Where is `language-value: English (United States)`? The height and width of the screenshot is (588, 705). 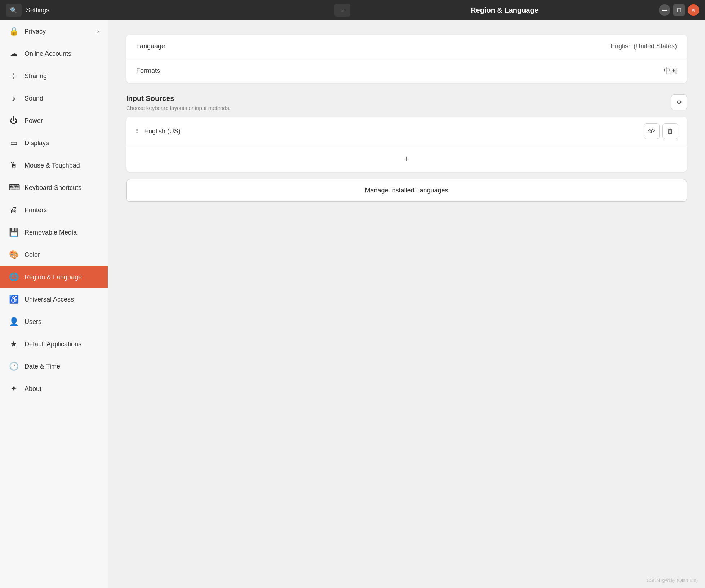
language-value: English (United States) is located at coordinates (644, 46).